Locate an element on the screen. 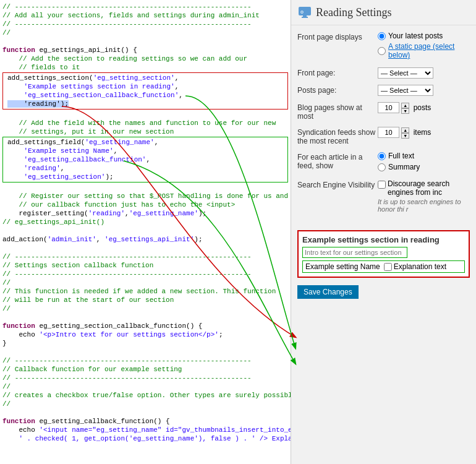 The image size is (476, 464). syn-spin-down: ▼ is located at coordinates (406, 136).